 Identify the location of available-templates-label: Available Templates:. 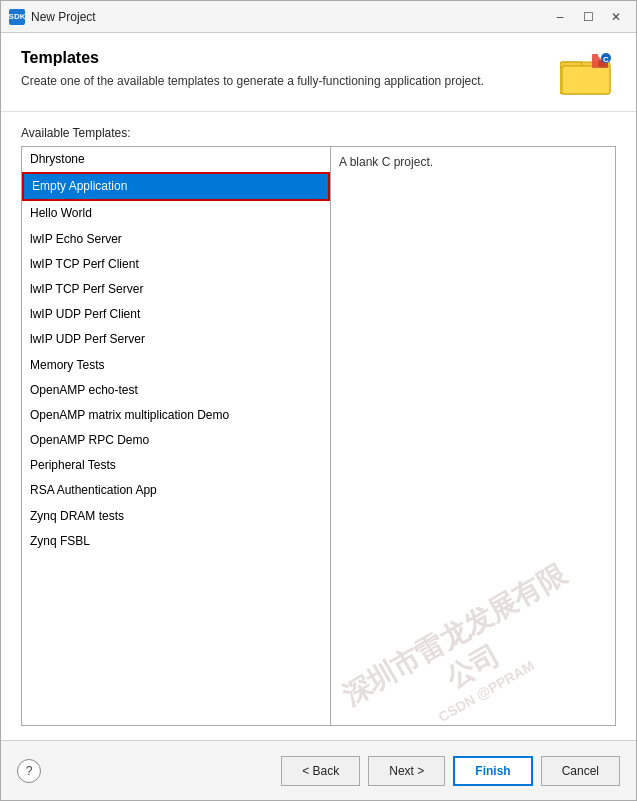
(318, 133).